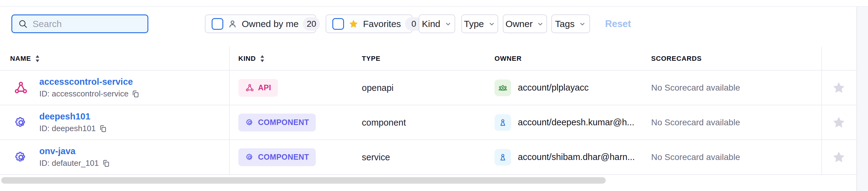 Image resolution: width=868 pixels, height=191 pixels. What do you see at coordinates (565, 157) in the screenshot?
I see `owner-cell: account/shibam.dhar@harn...` at bounding box center [565, 157].